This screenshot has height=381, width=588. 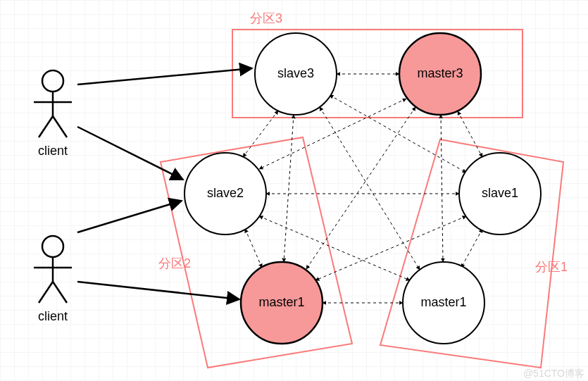 I want to click on watermark: @51CTO博客, so click(x=553, y=373).